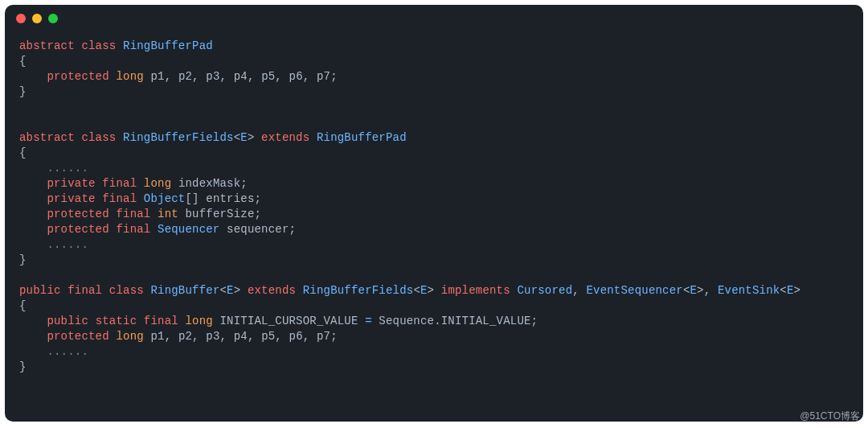 The width and height of the screenshot is (868, 428). What do you see at coordinates (230, 199) in the screenshot?
I see `var-entries: entries` at bounding box center [230, 199].